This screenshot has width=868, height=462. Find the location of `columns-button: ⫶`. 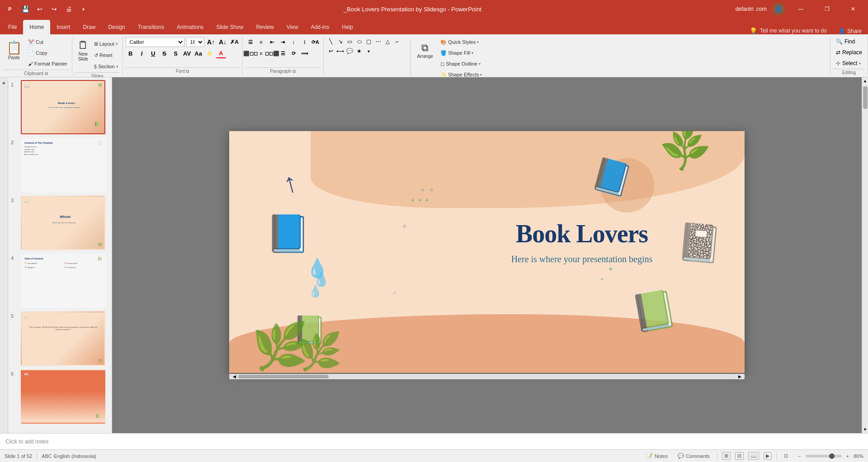

columns-button: ⫶ is located at coordinates (305, 42).